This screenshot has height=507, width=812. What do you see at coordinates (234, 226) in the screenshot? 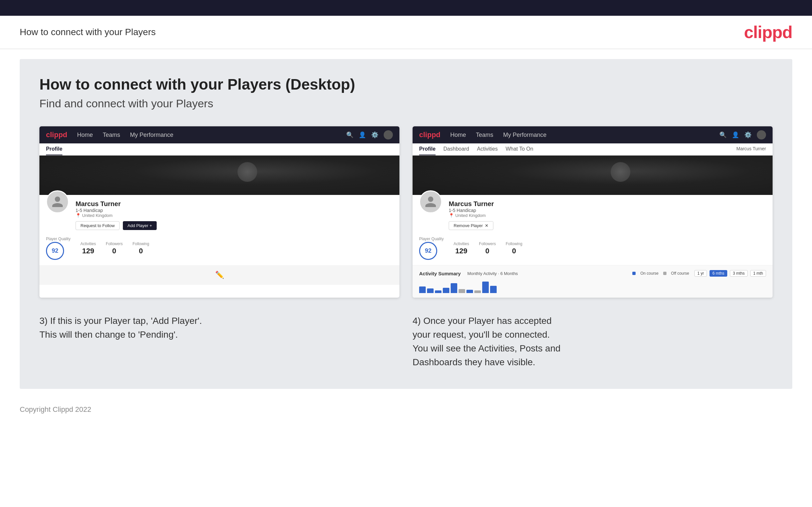
I see `profile-buttons-1: Request to Follow Add Player +` at bounding box center [234, 226].